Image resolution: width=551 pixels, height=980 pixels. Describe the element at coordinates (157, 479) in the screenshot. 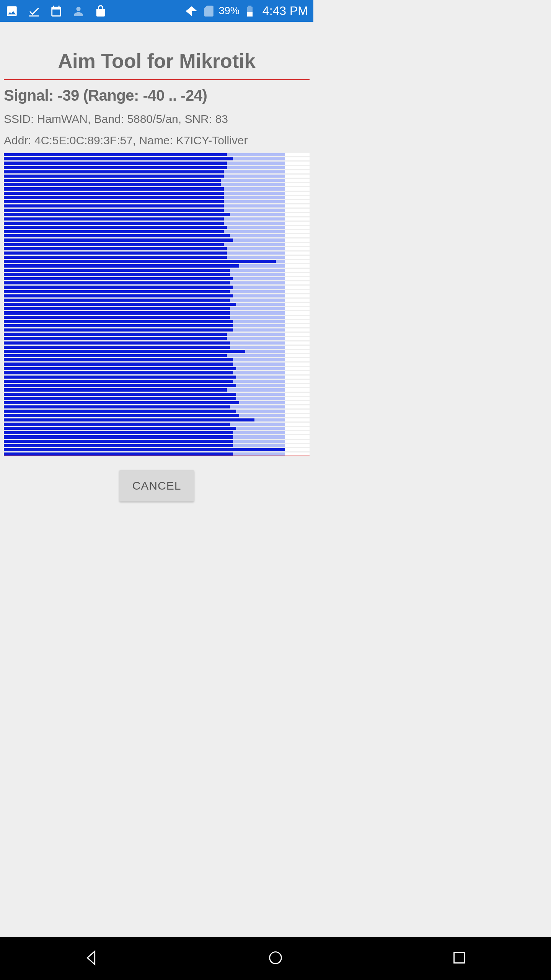

I see `button-zone: CANCEL` at that location.